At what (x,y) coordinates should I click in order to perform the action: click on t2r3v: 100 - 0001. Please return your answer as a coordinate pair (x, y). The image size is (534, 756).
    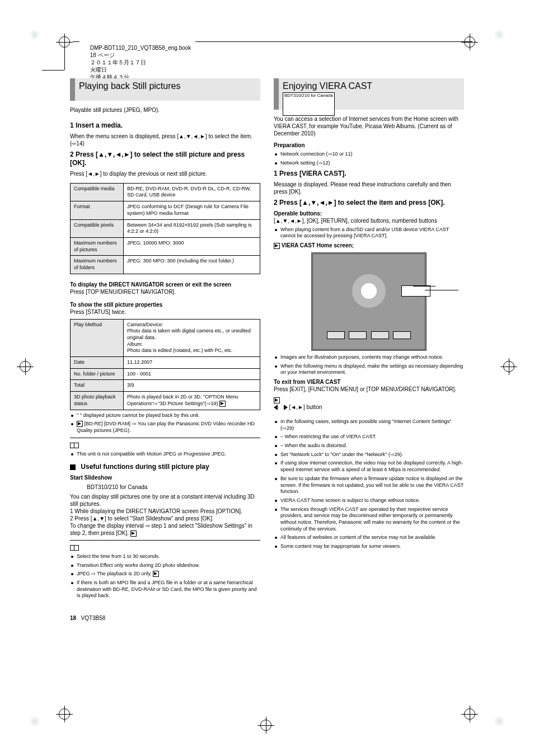
    Looking at the image, I should click on (191, 374).